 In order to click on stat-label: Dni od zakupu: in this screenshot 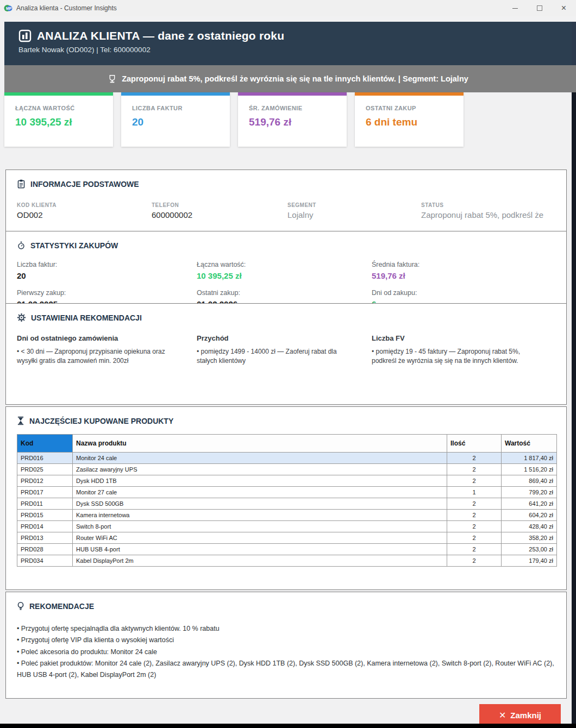, I will do `click(464, 293)`.